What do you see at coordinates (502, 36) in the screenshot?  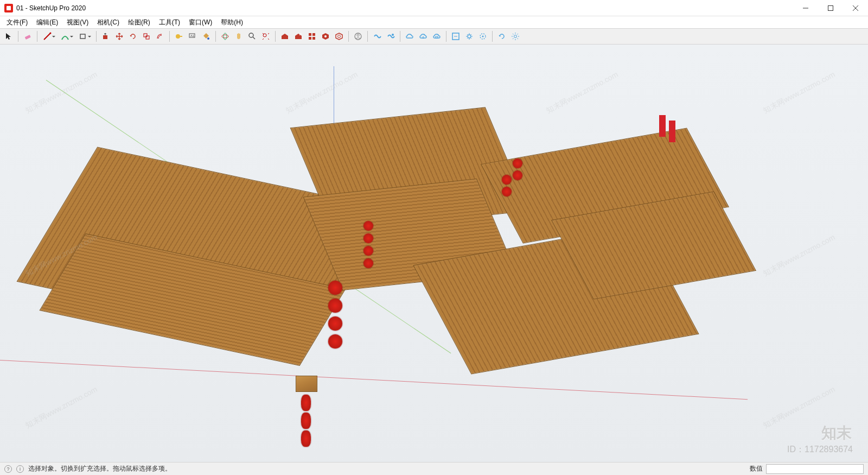 I see `plugin-tool-refresh` at bounding box center [502, 36].